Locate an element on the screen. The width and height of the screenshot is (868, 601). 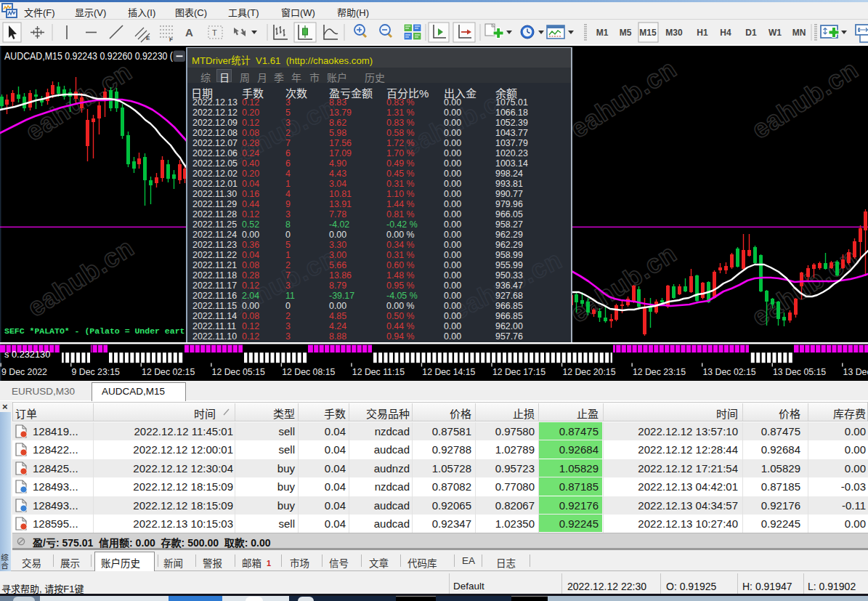
svg-text: 12 Dec 08:15 is located at coordinates (308, 372).